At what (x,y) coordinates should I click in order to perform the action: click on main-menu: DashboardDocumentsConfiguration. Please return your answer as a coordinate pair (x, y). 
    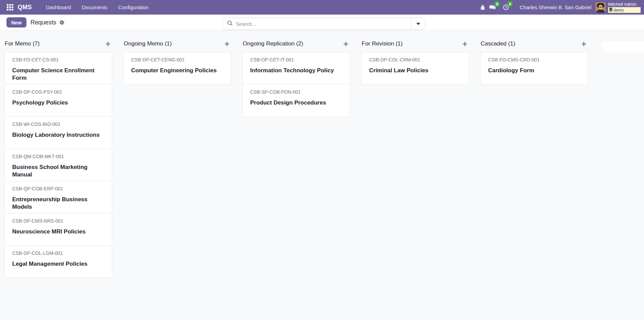
    Looking at the image, I should click on (98, 7).